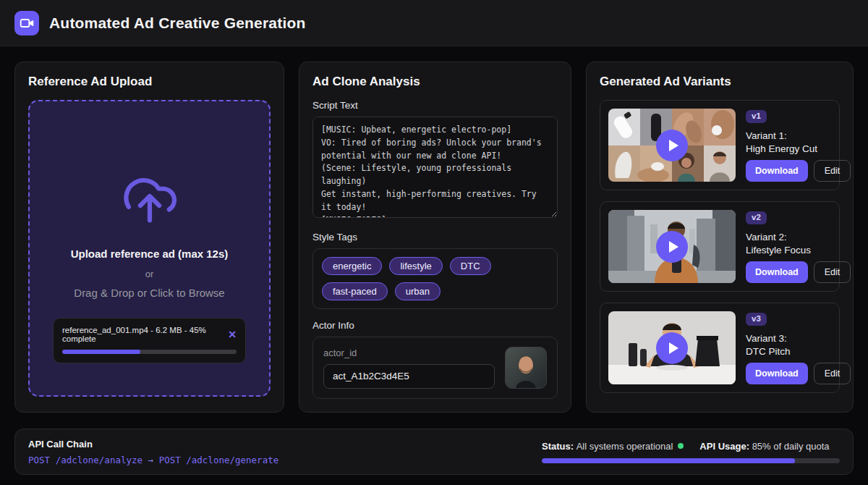 Image resolution: width=868 pixels, height=485 pixels. Describe the element at coordinates (149, 340) in the screenshot. I see `upload-file-chip: reference_ad_001.mp4 - 6.2 MB - 45% comp…` at that location.